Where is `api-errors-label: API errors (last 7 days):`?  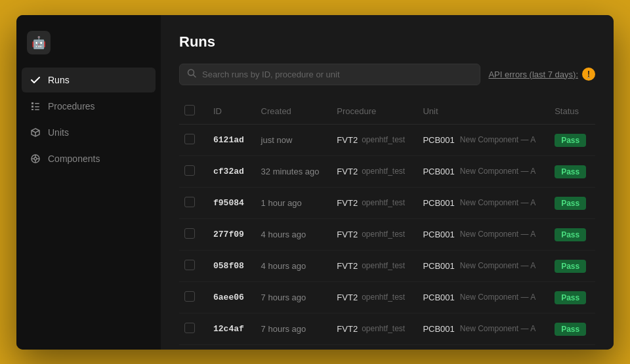 api-errors-label: API errors (last 7 days): is located at coordinates (533, 75).